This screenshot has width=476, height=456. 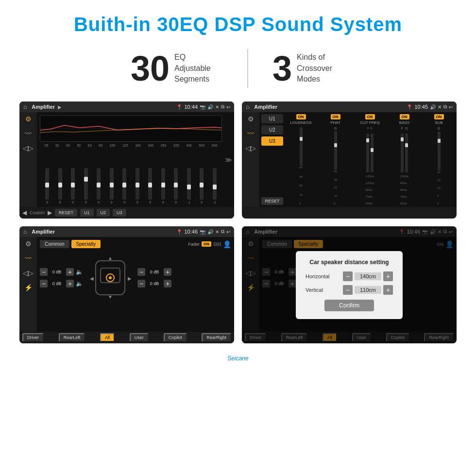 What do you see at coordinates (272, 118) in the screenshot?
I see `u1-cross-btn: U1` at bounding box center [272, 118].